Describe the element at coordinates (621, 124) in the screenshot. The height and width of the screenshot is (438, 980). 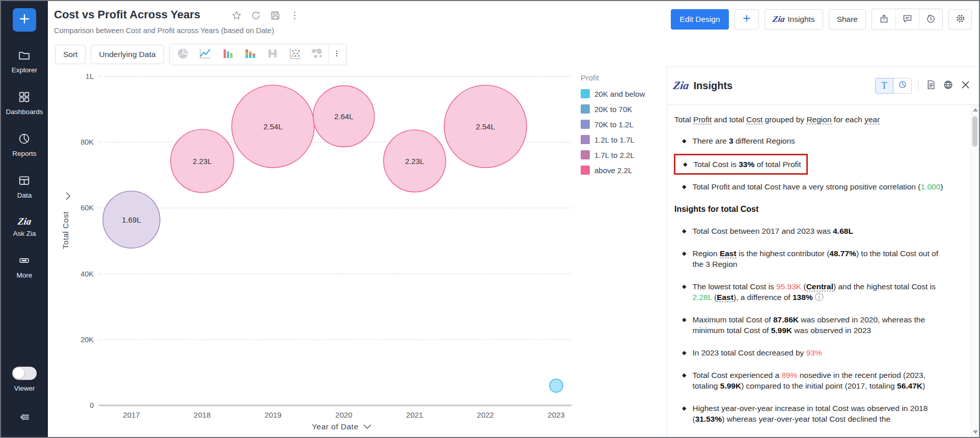
I see `legend-item: 70K to 1.2L` at that location.